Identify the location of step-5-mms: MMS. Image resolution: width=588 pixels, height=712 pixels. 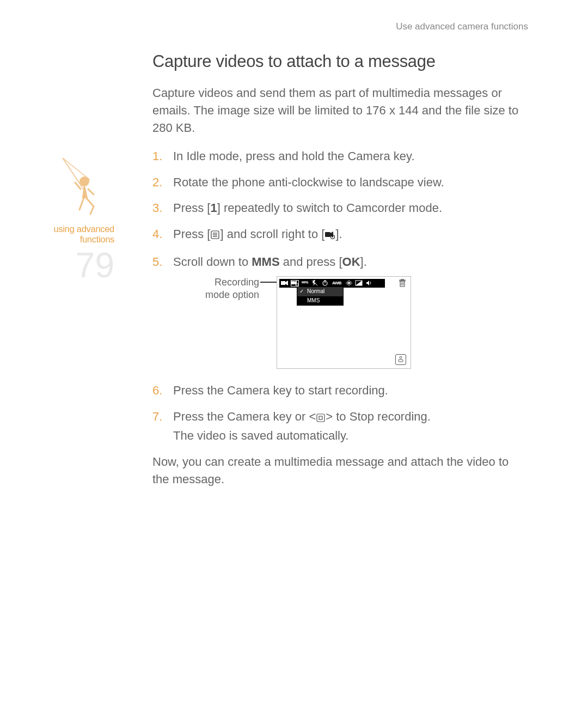
(266, 261).